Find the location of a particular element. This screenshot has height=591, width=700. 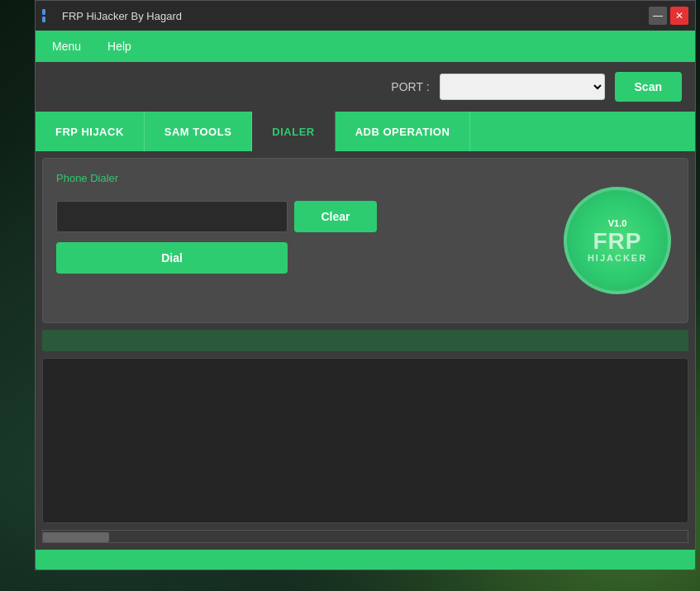

horizontal-scrollbar is located at coordinates (365, 536).